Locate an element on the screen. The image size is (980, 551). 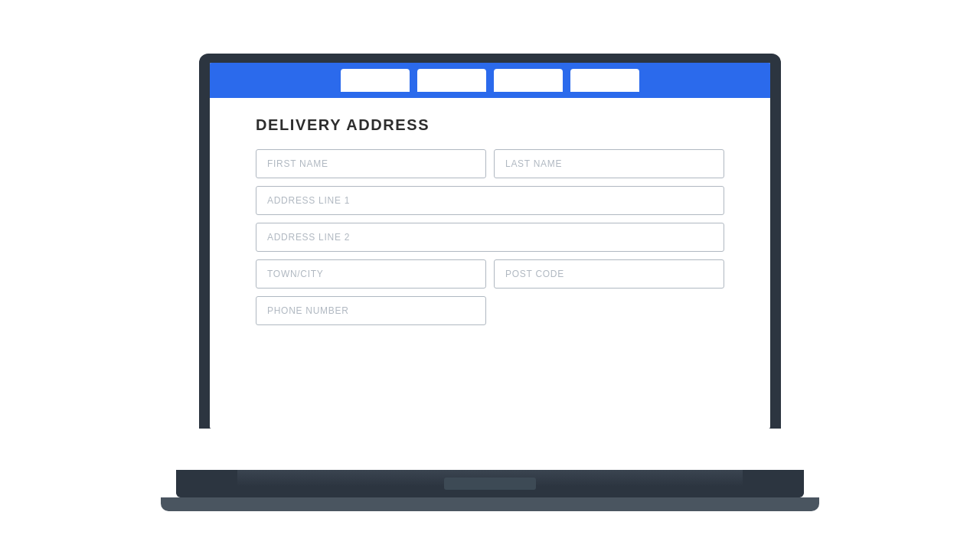
page-title: DELIVERY ADDRESS is located at coordinates (490, 126).